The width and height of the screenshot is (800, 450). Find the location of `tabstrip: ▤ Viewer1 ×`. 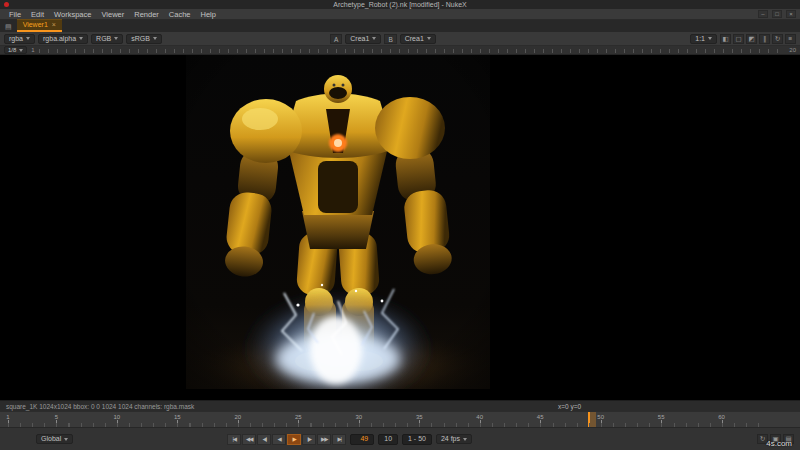

tabstrip: ▤ Viewer1 × is located at coordinates (400, 26).